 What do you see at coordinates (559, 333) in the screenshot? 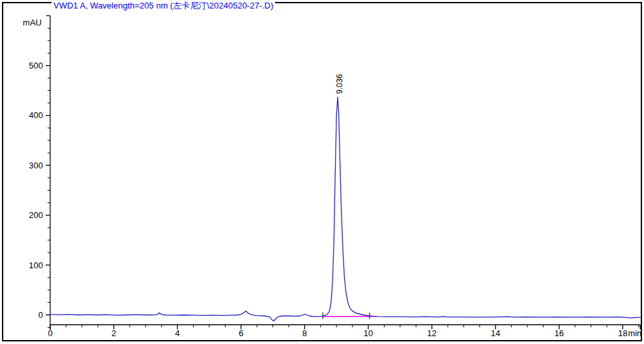
I see `x-tick-label: 16` at bounding box center [559, 333].